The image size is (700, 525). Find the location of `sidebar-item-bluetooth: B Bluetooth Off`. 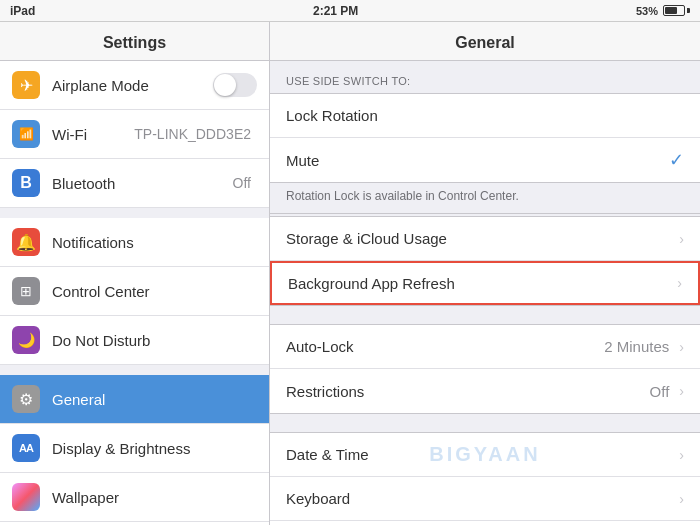

sidebar-item-bluetooth: B Bluetooth Off is located at coordinates (134, 184).